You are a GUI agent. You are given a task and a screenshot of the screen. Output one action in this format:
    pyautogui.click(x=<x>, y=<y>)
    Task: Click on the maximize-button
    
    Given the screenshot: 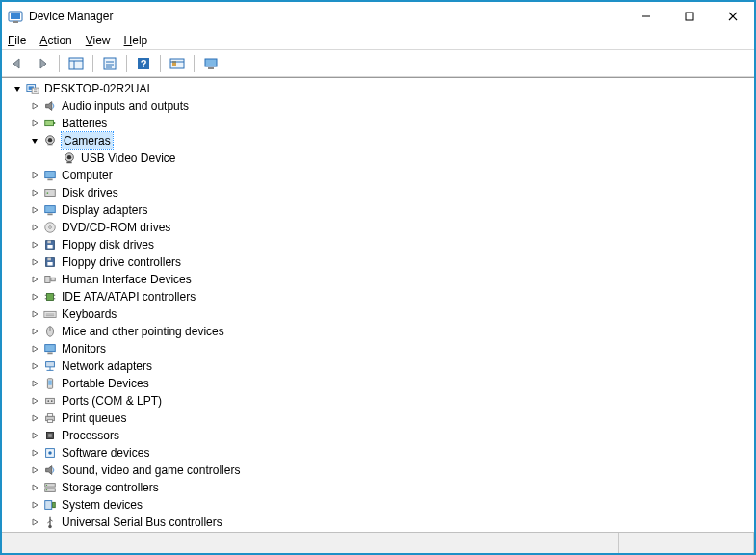 What is the action you would take?
    pyautogui.click(x=690, y=16)
    